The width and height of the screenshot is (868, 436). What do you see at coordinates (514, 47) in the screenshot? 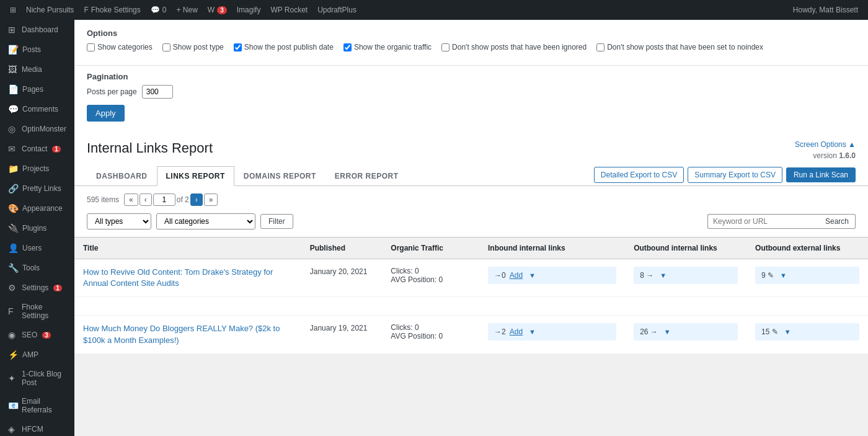
I see `option-no-ignored: Don't show posts that have been ignored` at bounding box center [514, 47].